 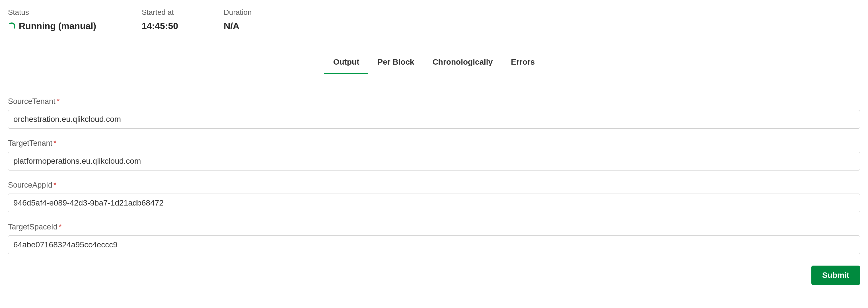 I want to click on source-app-id-label: SourceAppId*, so click(x=434, y=185).